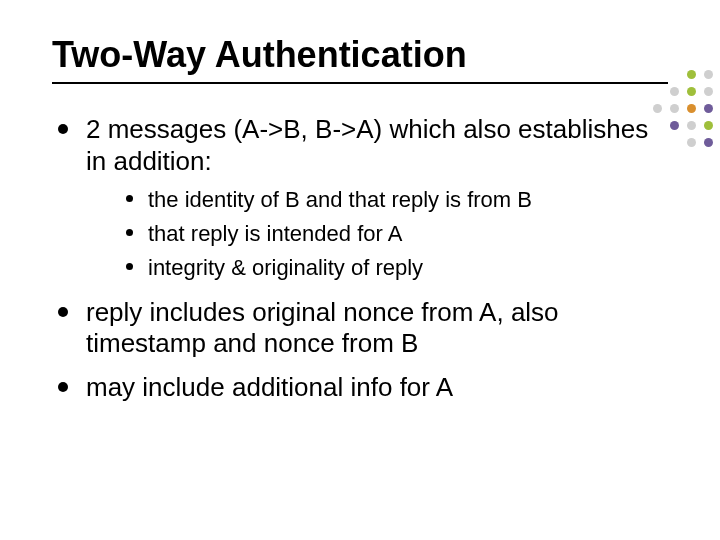 Image resolution: width=720 pixels, height=540 pixels. What do you see at coordinates (360, 328) in the screenshot?
I see `bullet-item: reply includes original nonce from A, al…` at bounding box center [360, 328].